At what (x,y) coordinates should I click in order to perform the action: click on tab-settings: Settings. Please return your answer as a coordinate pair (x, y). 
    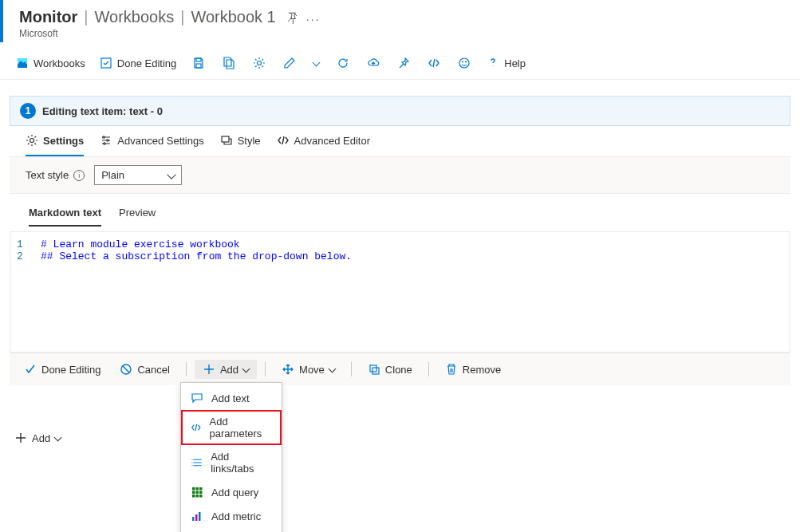
    Looking at the image, I should click on (54, 141).